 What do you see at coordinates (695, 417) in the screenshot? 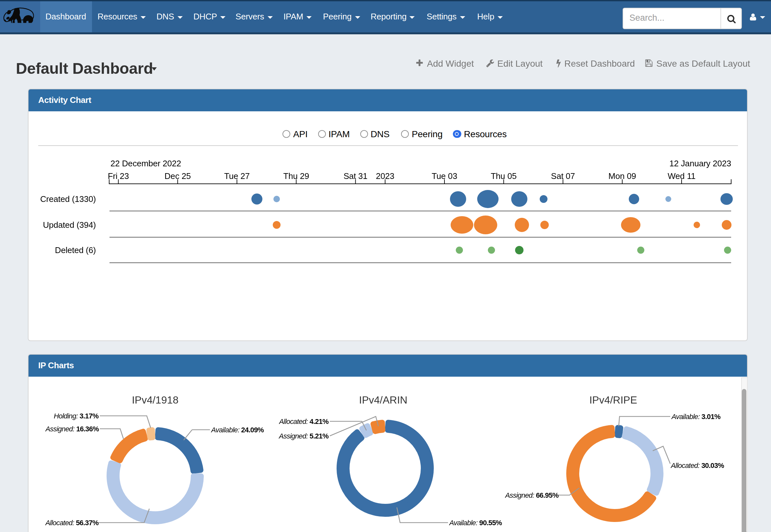
I see `svg-text: Available: 3.01%` at bounding box center [695, 417].